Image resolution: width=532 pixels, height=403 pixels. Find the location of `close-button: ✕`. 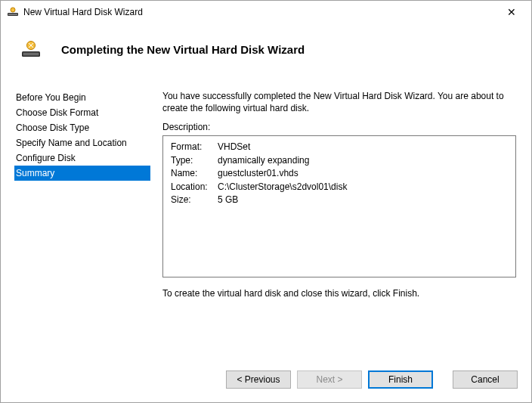

close-button: ✕ is located at coordinates (511, 12).